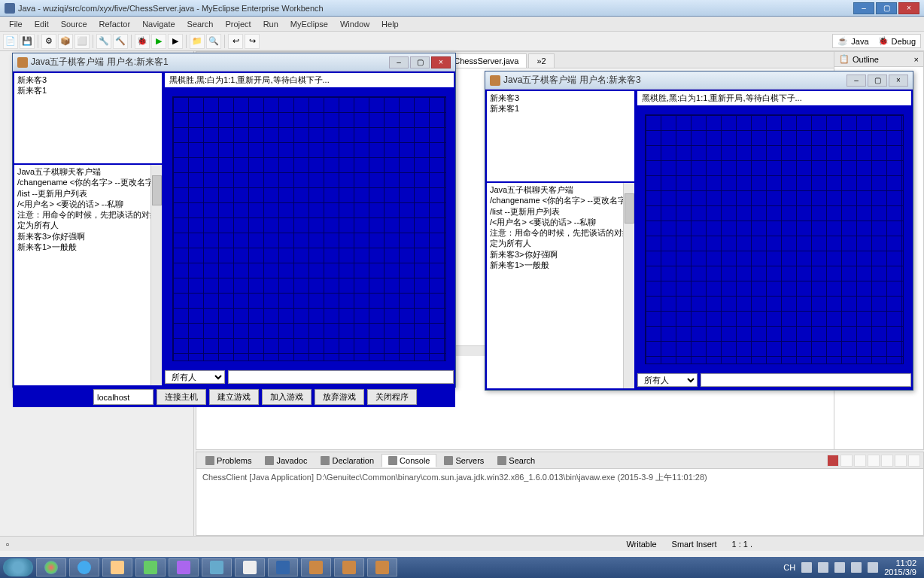 This screenshot has width=924, height=578. What do you see at coordinates (348, 461) in the screenshot?
I see `tab-declaration: Declaration` at bounding box center [348, 461].